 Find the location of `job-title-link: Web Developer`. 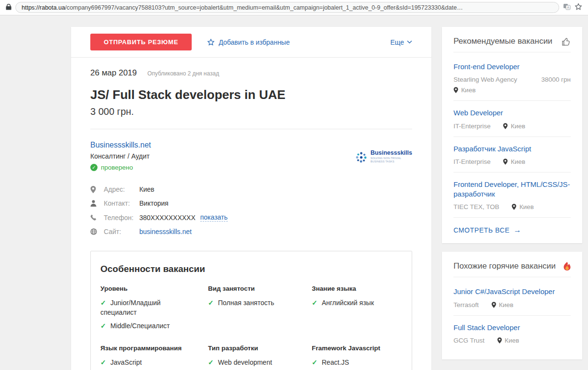

job-title-link: Web Developer is located at coordinates (512, 113).